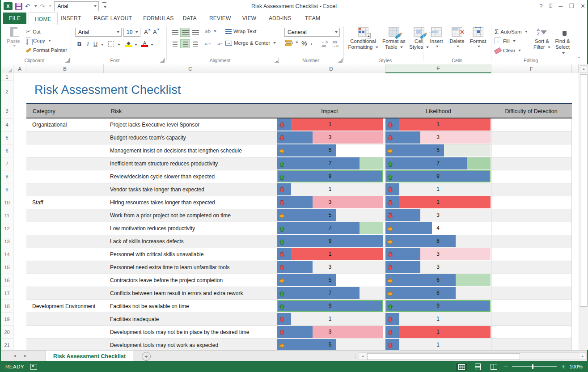 This screenshot has height=372, width=588. Describe the element at coordinates (438, 281) in the screenshot. I see `cell-likelihood: 6` at that location.